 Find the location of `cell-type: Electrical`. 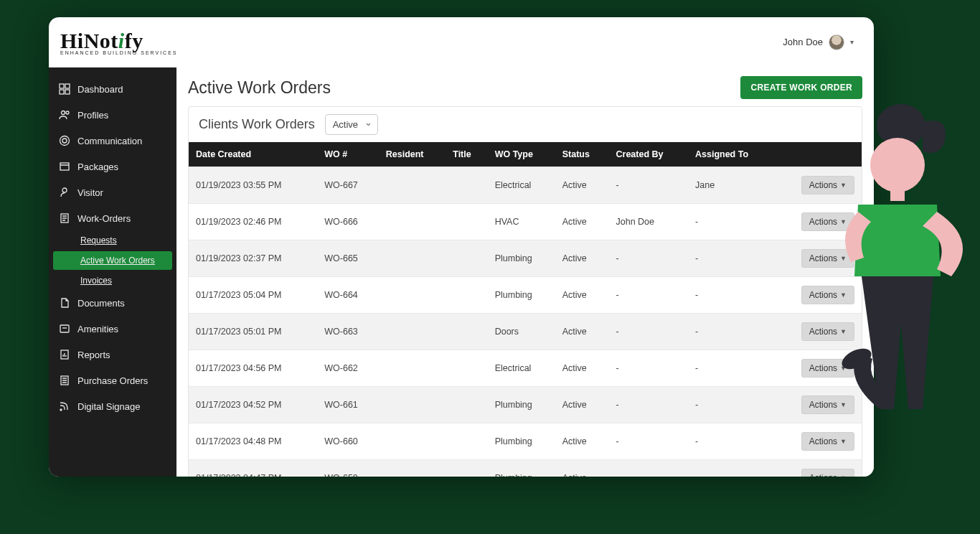

cell-type: Electrical is located at coordinates (522, 185).